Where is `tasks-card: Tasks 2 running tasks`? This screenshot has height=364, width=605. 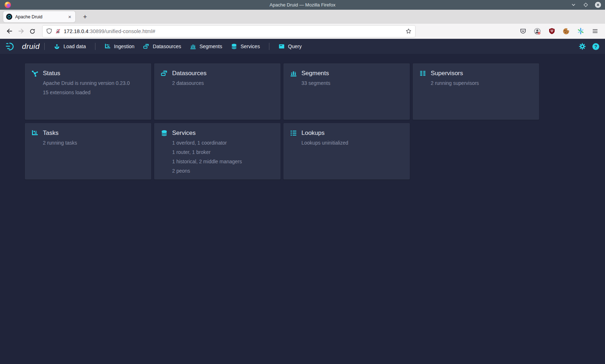 tasks-card: Tasks 2 running tasks is located at coordinates (88, 151).